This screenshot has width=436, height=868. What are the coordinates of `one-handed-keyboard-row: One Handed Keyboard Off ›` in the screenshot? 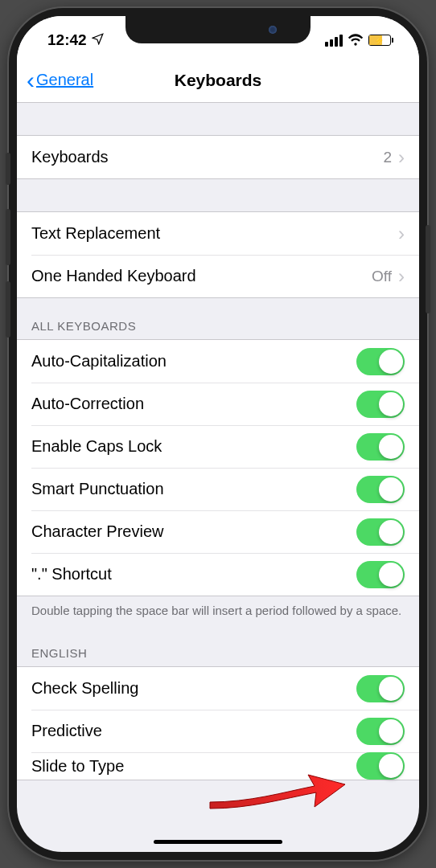 It's located at (218, 276).